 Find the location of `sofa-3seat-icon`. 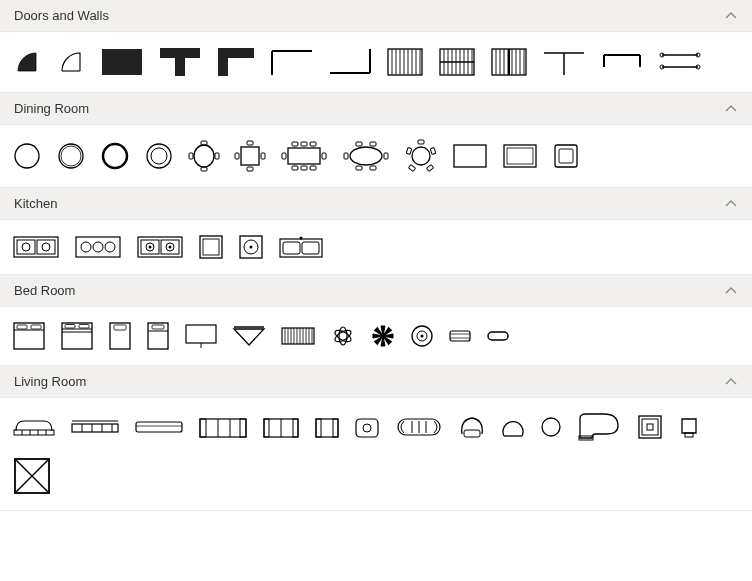

sofa-3seat-icon is located at coordinates (223, 427).